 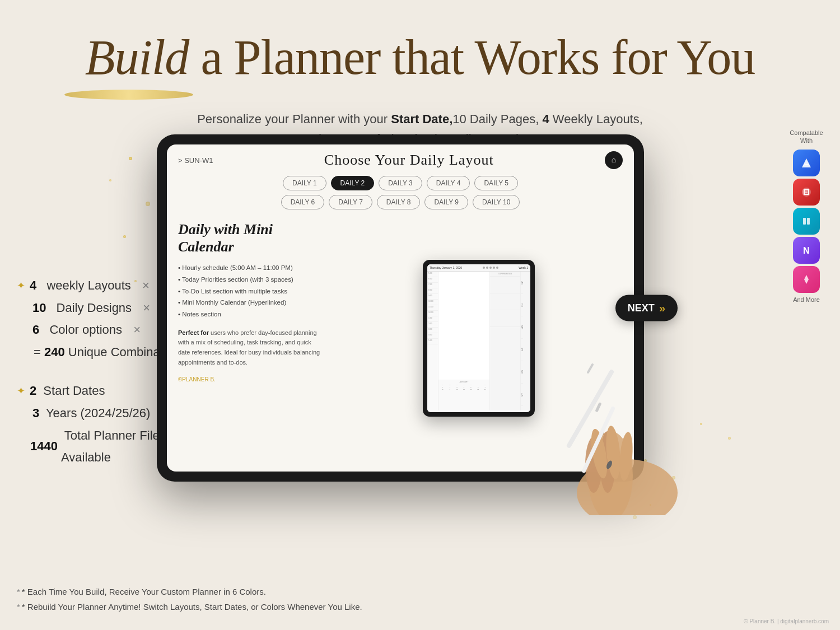 What do you see at coordinates (523, 268) in the screenshot?
I see `mini-week: Week 1` at bounding box center [523, 268].